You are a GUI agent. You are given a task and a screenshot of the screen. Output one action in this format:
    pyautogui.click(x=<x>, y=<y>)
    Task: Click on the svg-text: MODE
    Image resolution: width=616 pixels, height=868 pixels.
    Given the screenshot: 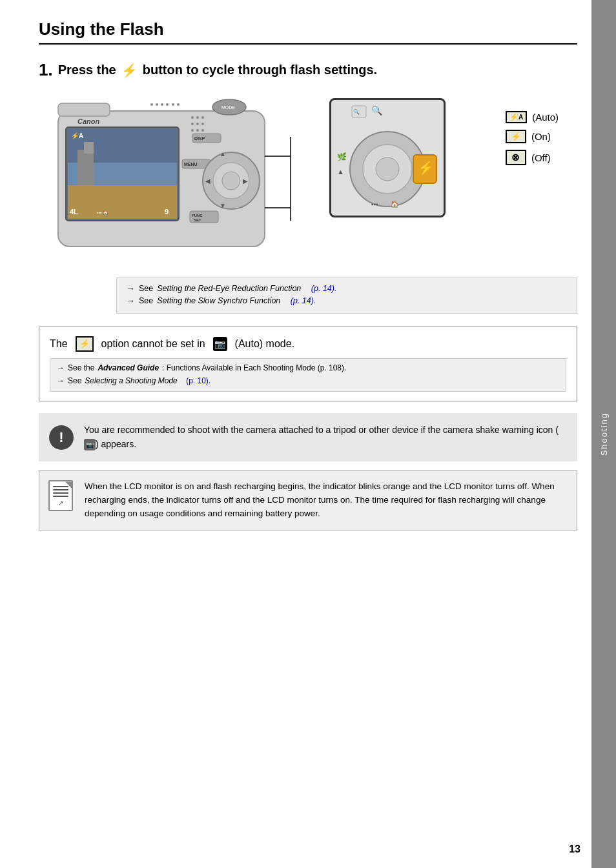 What is the action you would take?
    pyautogui.click(x=229, y=107)
    